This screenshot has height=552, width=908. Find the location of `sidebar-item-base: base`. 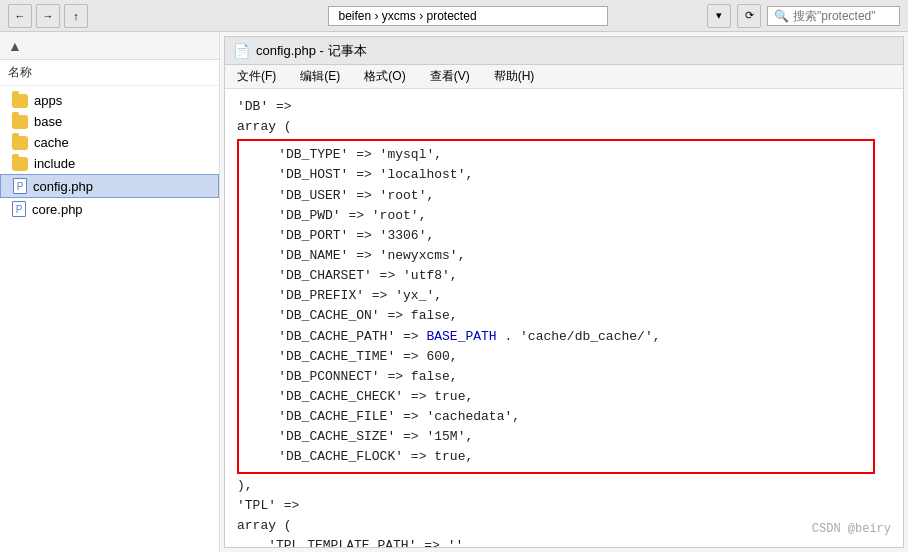

sidebar-item-base: base is located at coordinates (110, 122).